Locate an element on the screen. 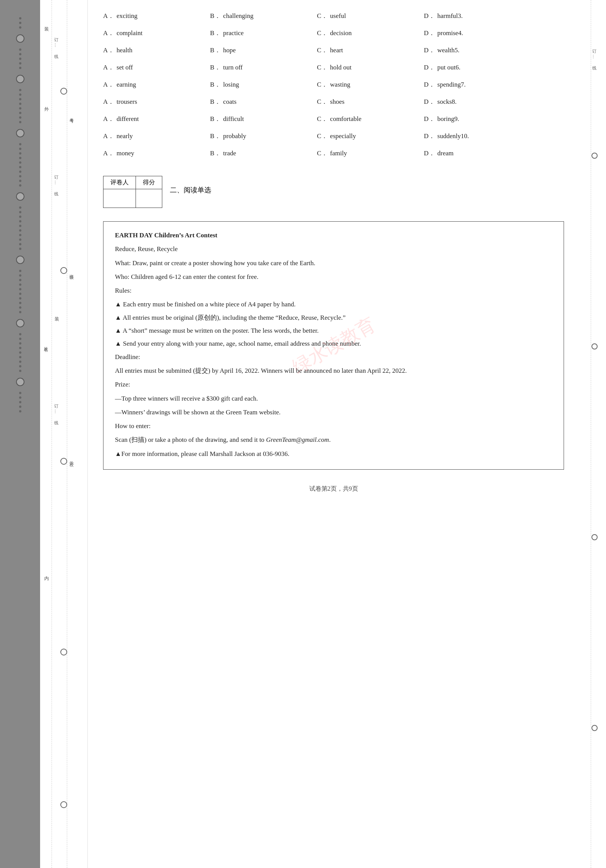 This screenshot has height=868, width=606. label-dingxian2: 订 …… 线 is located at coordinates (57, 180).